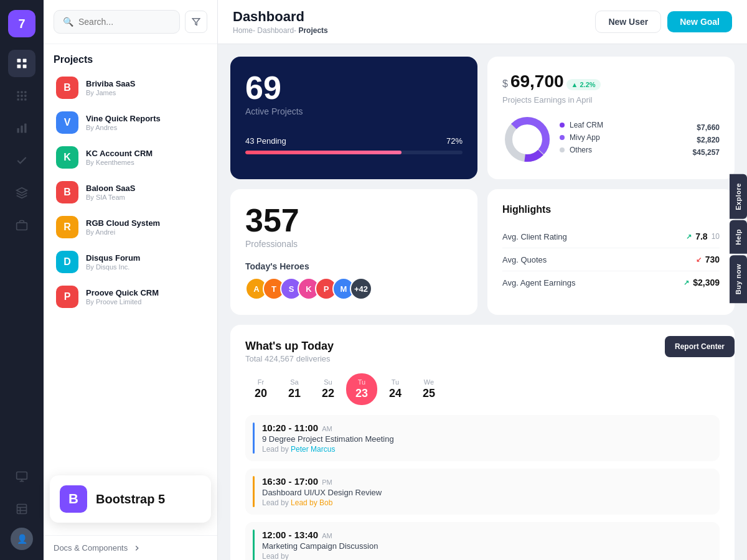 Image resolution: width=747 pixels, height=560 pixels. I want to click on project-name: Disqus Forum, so click(146, 258).